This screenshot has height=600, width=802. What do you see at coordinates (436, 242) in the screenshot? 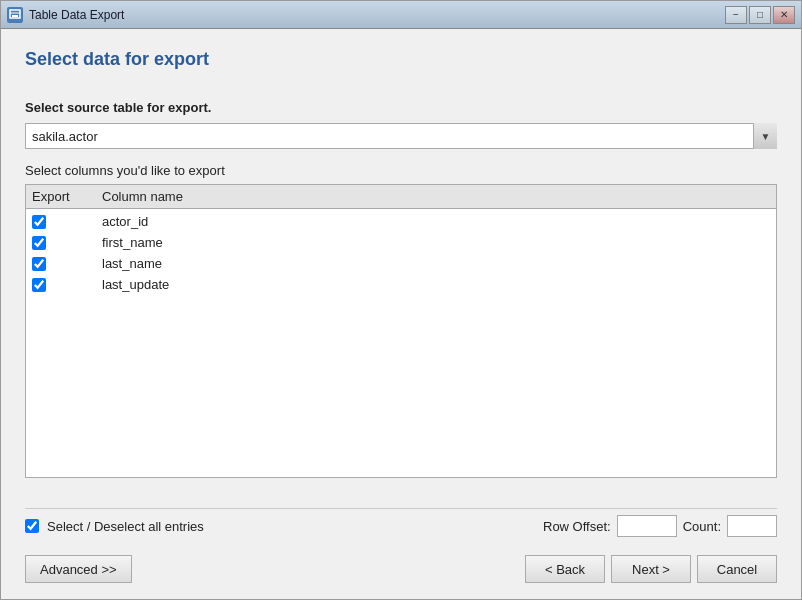
I see `row-column-name: first_name` at bounding box center [436, 242].